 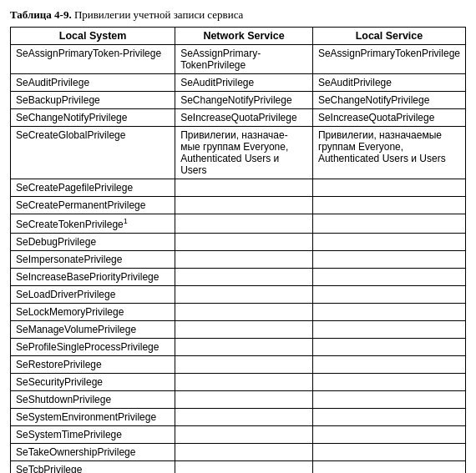 I want to click on cell-row20-col1: SeTakeOwnershipPrivilege, so click(x=94, y=452).